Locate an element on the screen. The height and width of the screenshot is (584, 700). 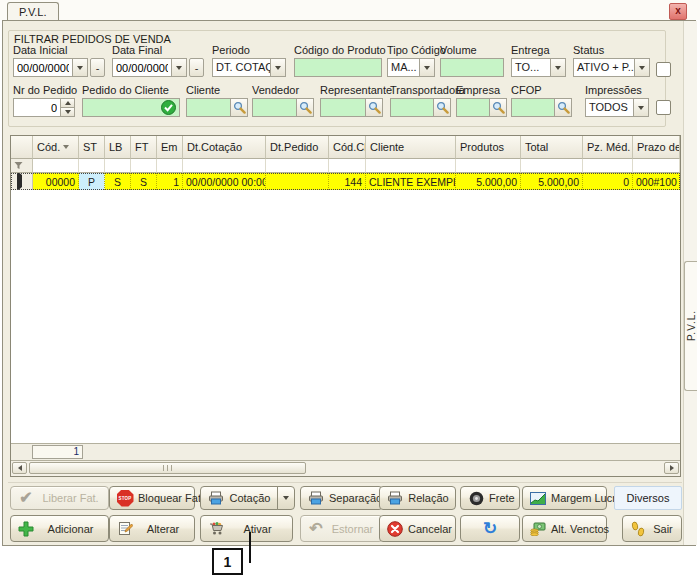
data-inicial-clear-button: - is located at coordinates (98, 68).